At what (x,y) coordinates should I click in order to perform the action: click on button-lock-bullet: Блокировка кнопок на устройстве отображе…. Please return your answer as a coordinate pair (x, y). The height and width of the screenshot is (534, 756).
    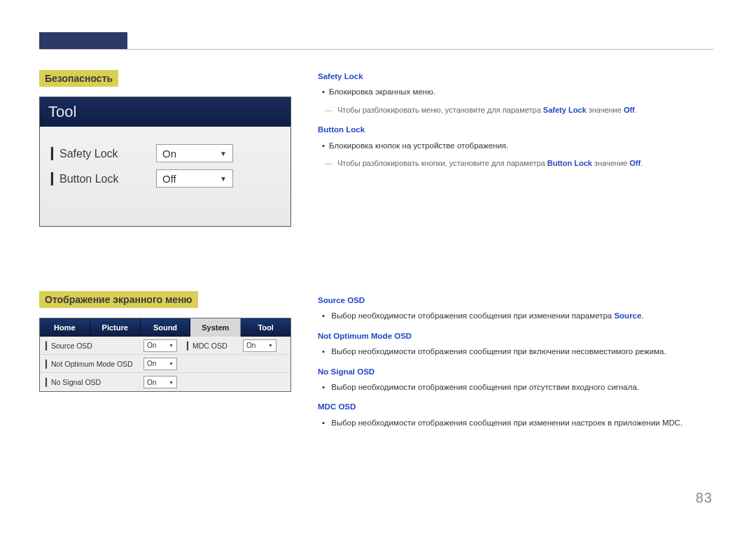
    Looking at the image, I should click on (522, 146).